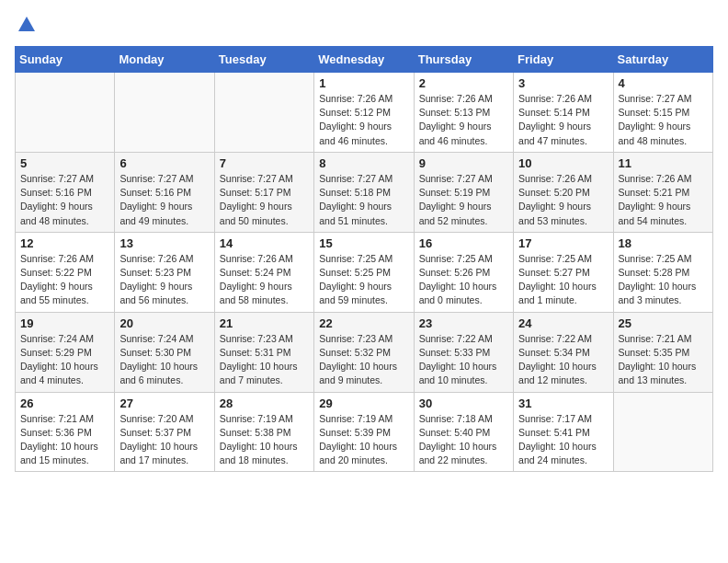 The image size is (728, 563). What do you see at coordinates (563, 324) in the screenshot?
I see `day-number: 24` at bounding box center [563, 324].